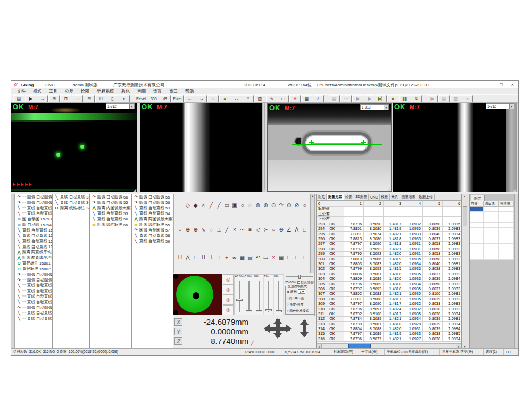  I want to click on jog-vertical-arrow, so click(278, 328).